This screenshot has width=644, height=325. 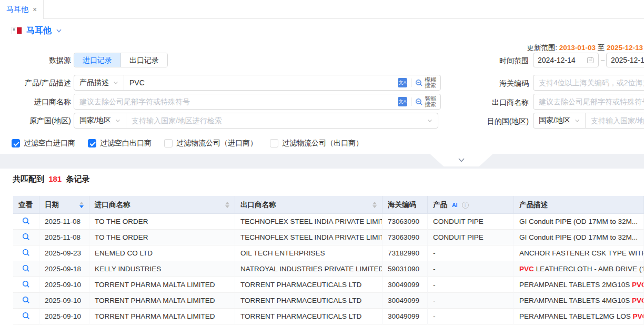 I want to click on table-row: 2025-09-10 TORRENT PHARMA MALTA LIMITED …, so click(x=328, y=301).